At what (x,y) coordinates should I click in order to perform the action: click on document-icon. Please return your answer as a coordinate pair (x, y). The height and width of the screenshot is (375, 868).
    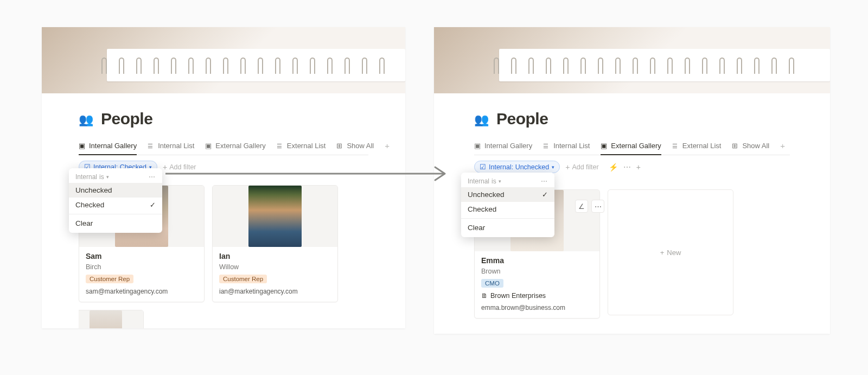
    Looking at the image, I should click on (484, 296).